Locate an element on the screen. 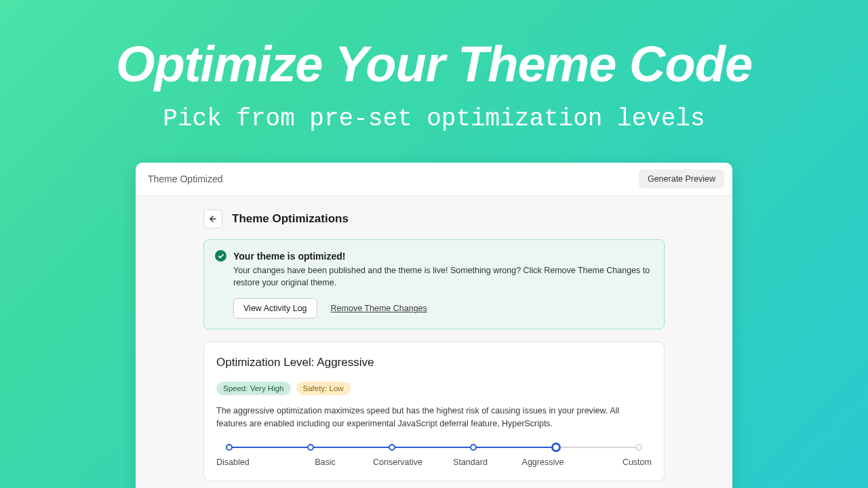  check-circle-icon is located at coordinates (221, 256).